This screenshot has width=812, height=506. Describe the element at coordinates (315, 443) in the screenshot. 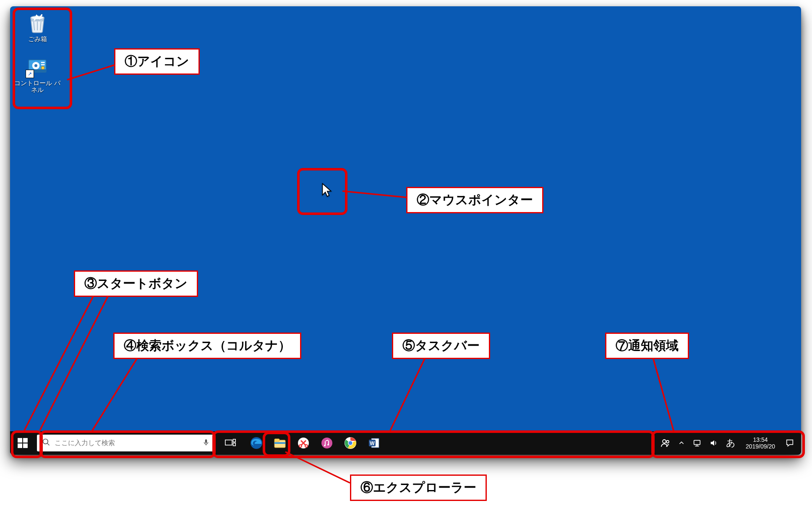

I see `pinned-apps: W` at that location.